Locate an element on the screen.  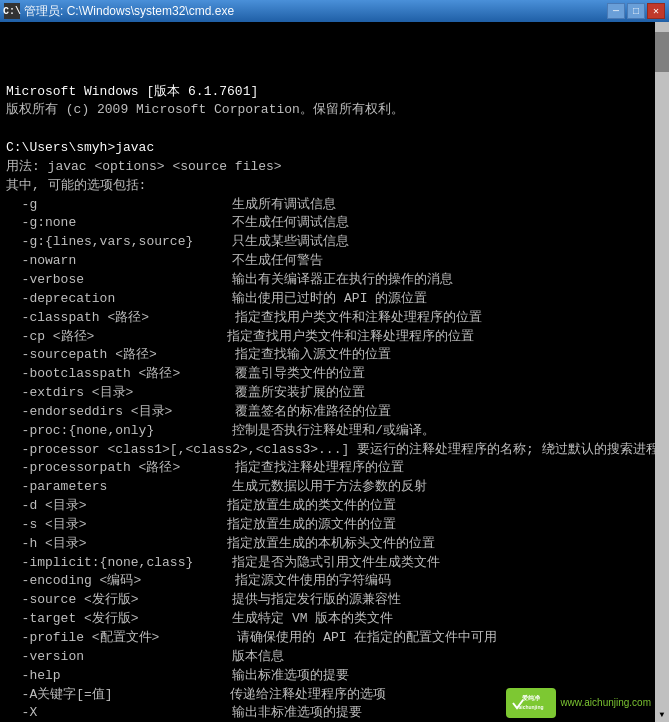
maximize-button: □ is located at coordinates (636, 11).